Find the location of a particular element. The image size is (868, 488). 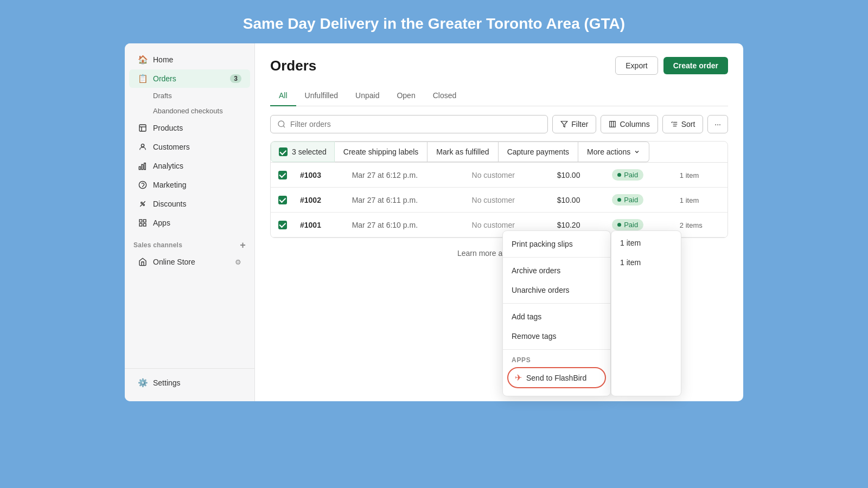

selection-count: 3 selected is located at coordinates (303, 152).